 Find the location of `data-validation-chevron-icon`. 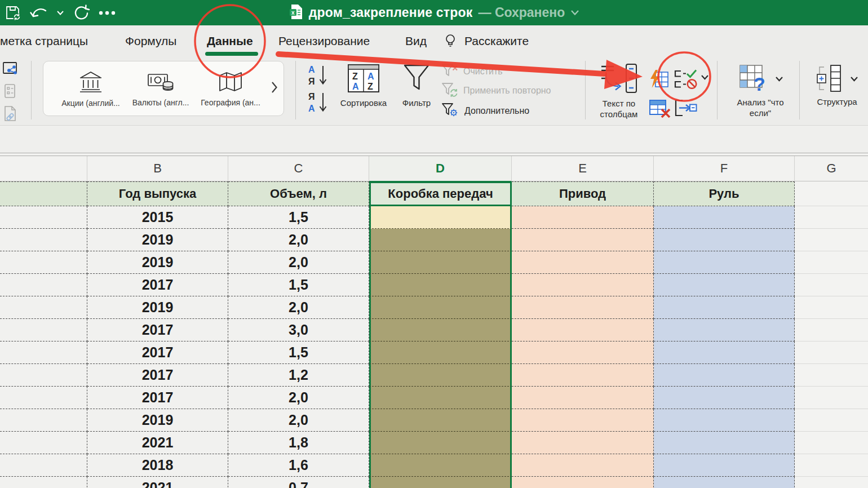

data-validation-chevron-icon is located at coordinates (705, 78).